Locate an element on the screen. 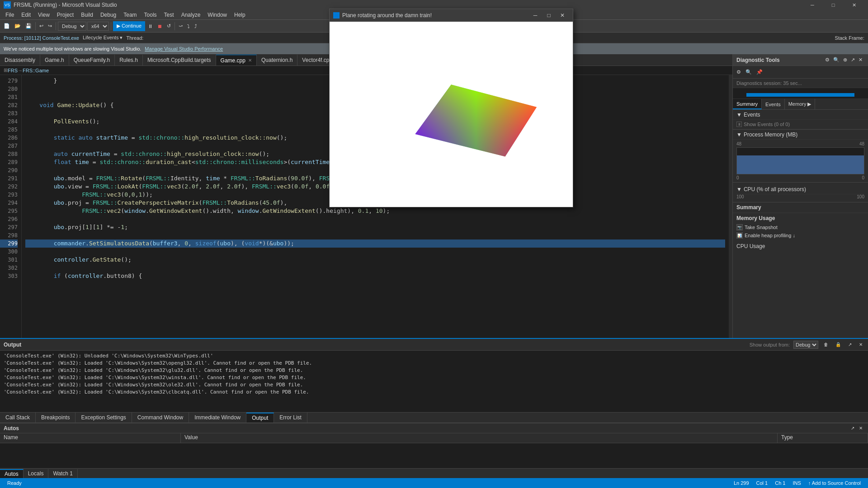  menu-project: Project is located at coordinates (65, 15).